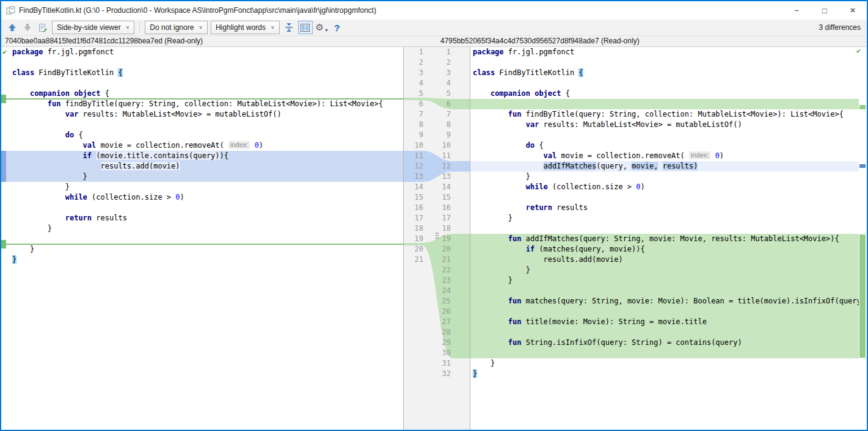 The height and width of the screenshot is (431, 868). Describe the element at coordinates (239, 145) in the screenshot. I see `inline-parameter-hint: index:` at that location.